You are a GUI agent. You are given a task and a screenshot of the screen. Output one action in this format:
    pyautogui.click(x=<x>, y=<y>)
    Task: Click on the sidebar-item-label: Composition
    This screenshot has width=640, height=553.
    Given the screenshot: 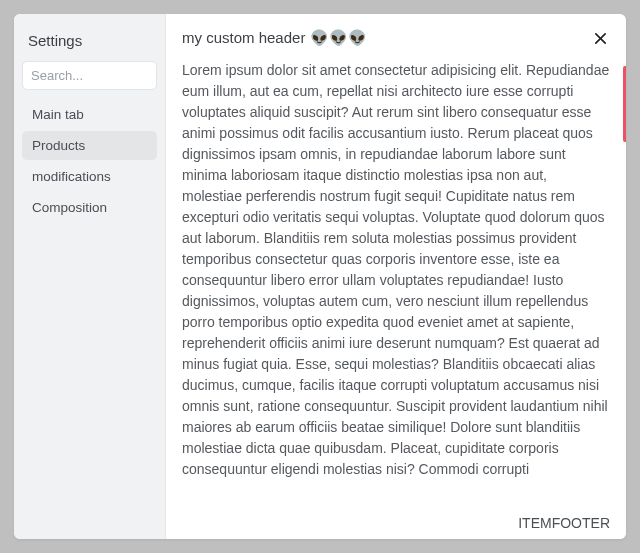 What is the action you would take?
    pyautogui.click(x=70, y=208)
    